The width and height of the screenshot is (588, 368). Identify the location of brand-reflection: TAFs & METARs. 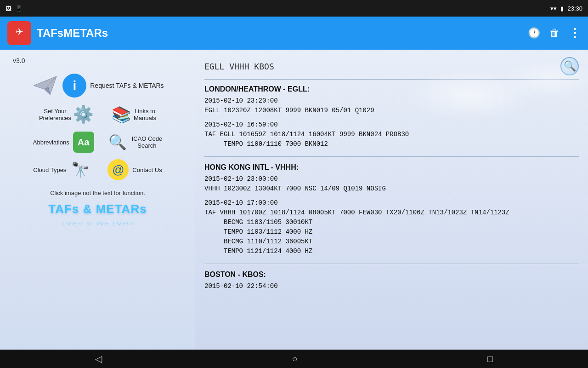
(97, 224).